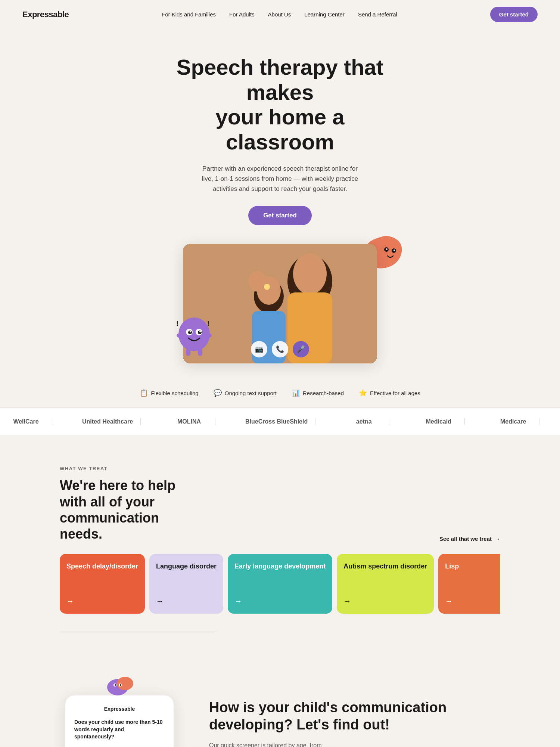 The image size is (560, 747). Describe the element at coordinates (218, 393) in the screenshot. I see `chat-icon: 💬` at that location.